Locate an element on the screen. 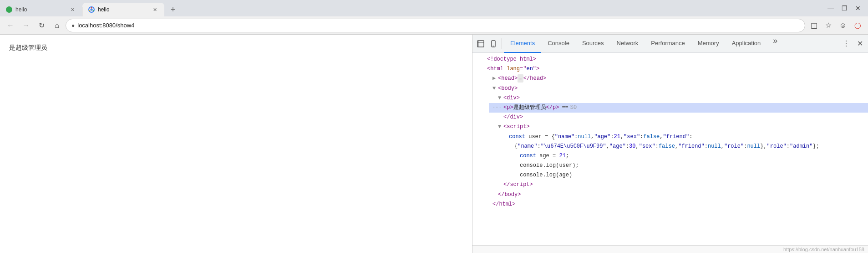 The height and width of the screenshot is (253, 868). title-bar: hello ✕ hello ✕ is located at coordinates (434, 8).